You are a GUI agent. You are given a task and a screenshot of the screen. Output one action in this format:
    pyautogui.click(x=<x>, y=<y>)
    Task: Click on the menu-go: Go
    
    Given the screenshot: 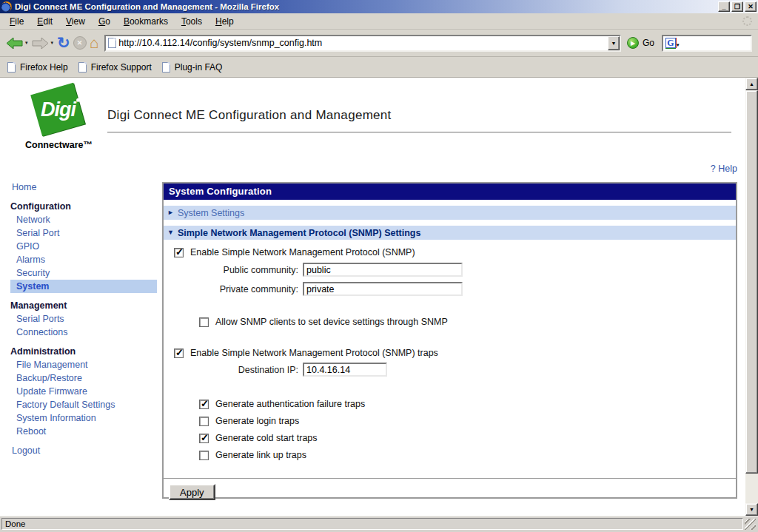 What is the action you would take?
    pyautogui.click(x=104, y=21)
    